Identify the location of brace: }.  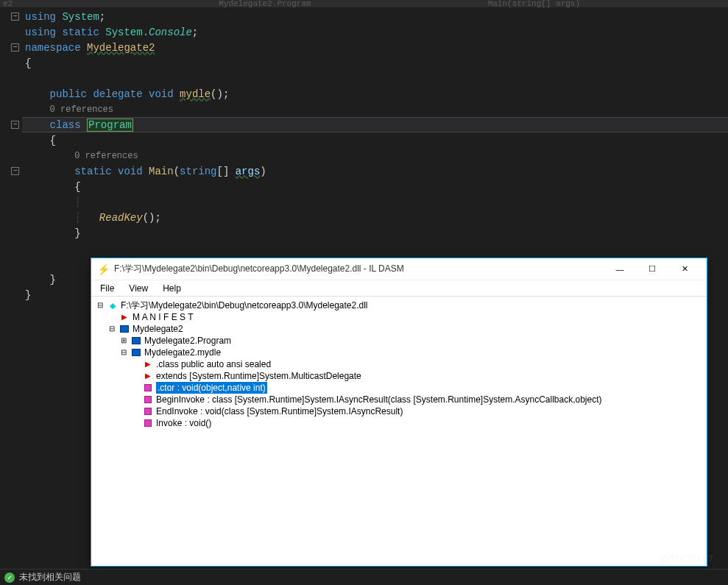
(77, 233).